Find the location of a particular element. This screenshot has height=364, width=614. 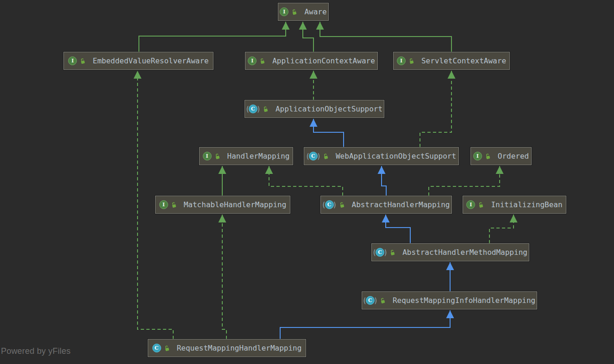

class-name-label: RequestMappingInfoHandlerMapping is located at coordinates (464, 301).